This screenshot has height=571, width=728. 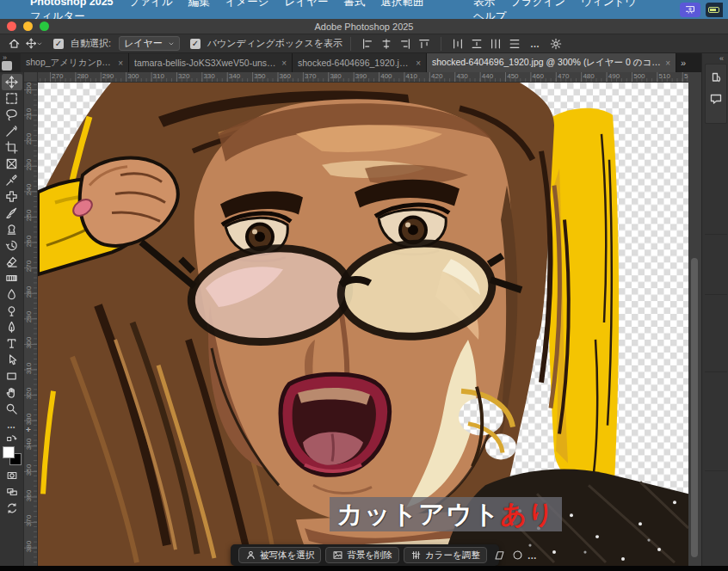 I want to click on toolbar-collapse: », so click(x=10, y=63).